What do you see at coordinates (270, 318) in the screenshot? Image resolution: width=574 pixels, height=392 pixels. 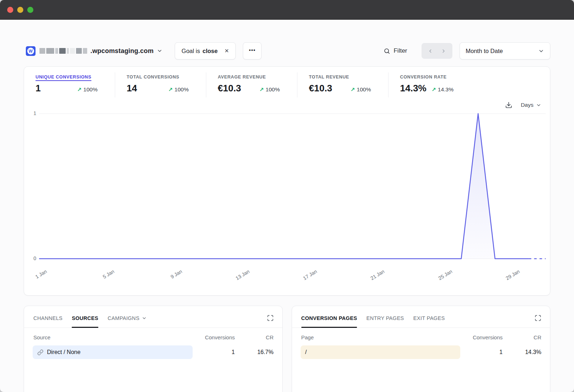 I see `expand-sources-card-button` at bounding box center [270, 318].